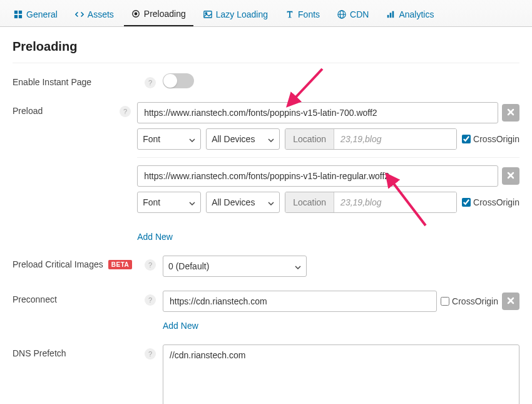 The width and height of the screenshot is (532, 404). Describe the element at coordinates (341, 375) in the screenshot. I see `dns-prefetch-textarea` at that location.